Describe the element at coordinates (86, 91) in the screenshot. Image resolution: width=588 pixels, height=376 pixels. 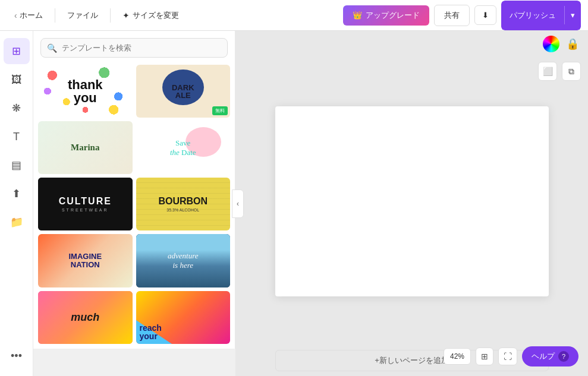
I see `template-card-thank-you: thankyou` at that location.